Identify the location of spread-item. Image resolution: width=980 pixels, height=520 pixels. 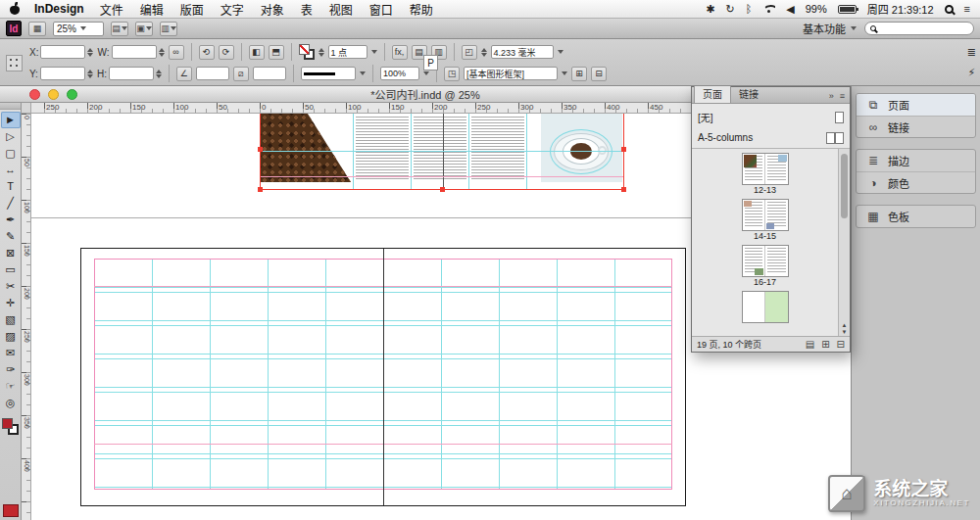
(765, 307).